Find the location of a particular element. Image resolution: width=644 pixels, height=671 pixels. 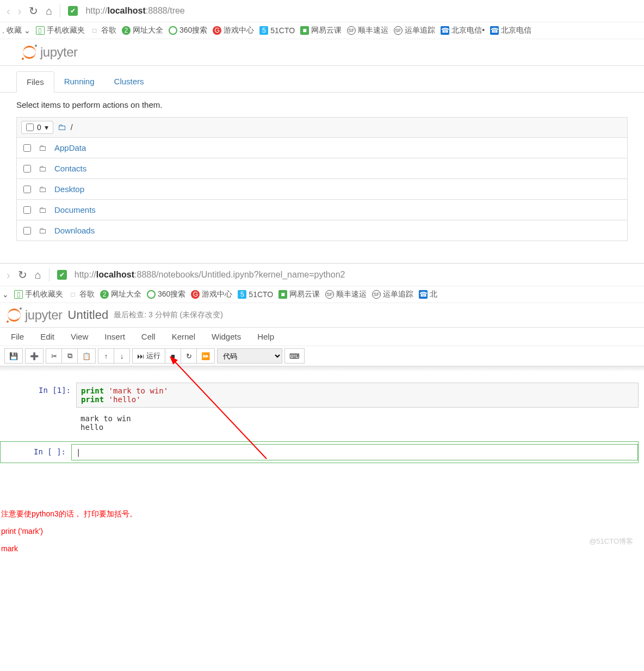

tab-clusters: Clusters is located at coordinates (129, 82).